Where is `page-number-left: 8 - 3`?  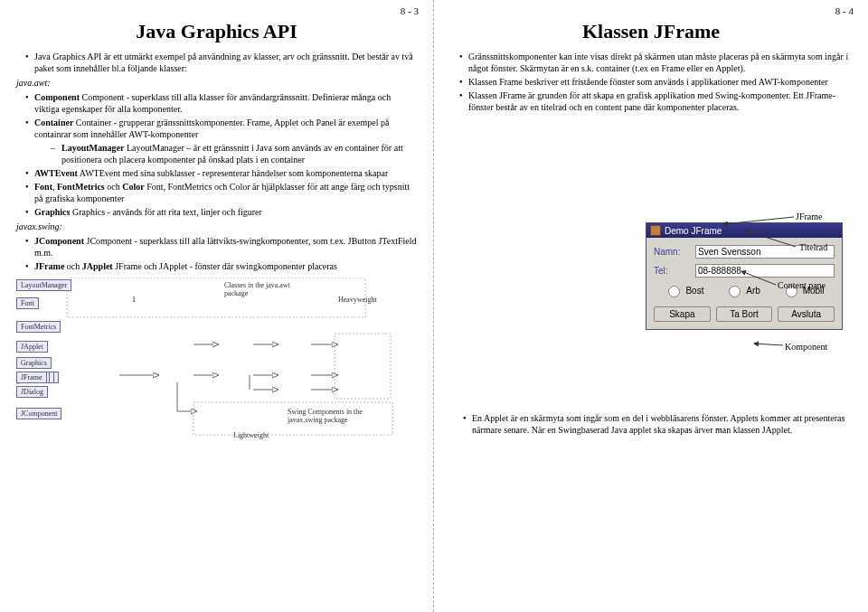
page-number-left: 8 - 3 is located at coordinates (410, 11).